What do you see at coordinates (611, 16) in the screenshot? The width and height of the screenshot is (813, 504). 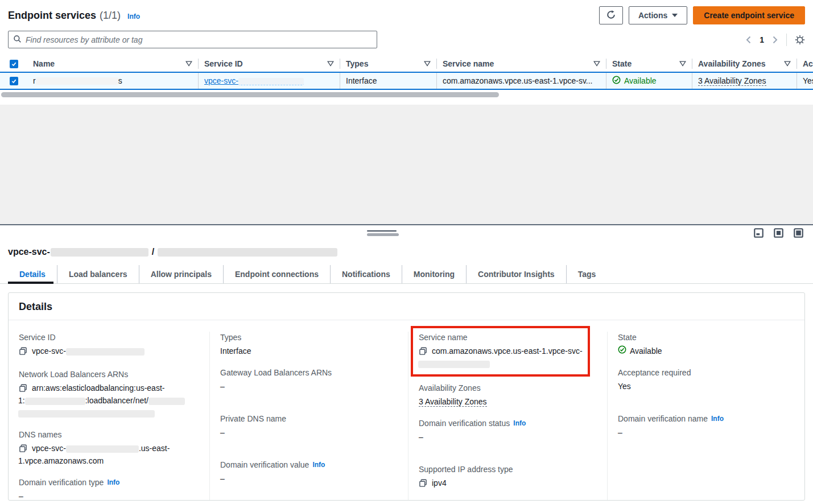 I see `refresh-icon` at bounding box center [611, 16].